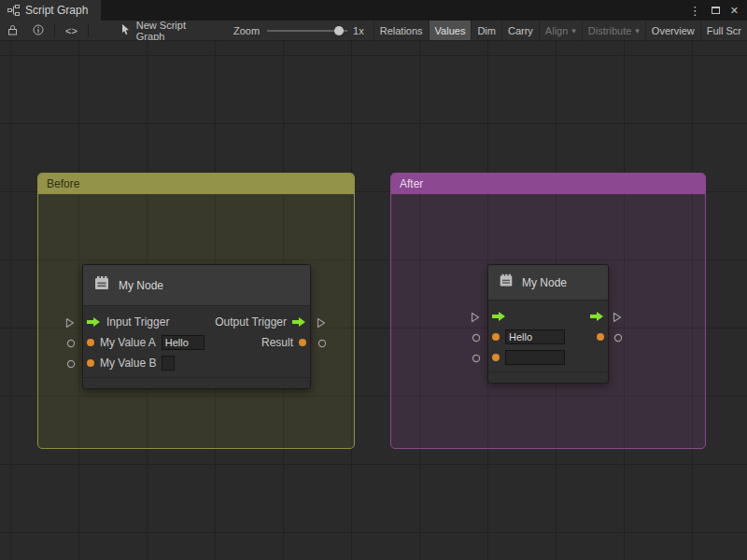 This screenshot has width=747, height=560. I want to click on code-icon: <>, so click(71, 31).